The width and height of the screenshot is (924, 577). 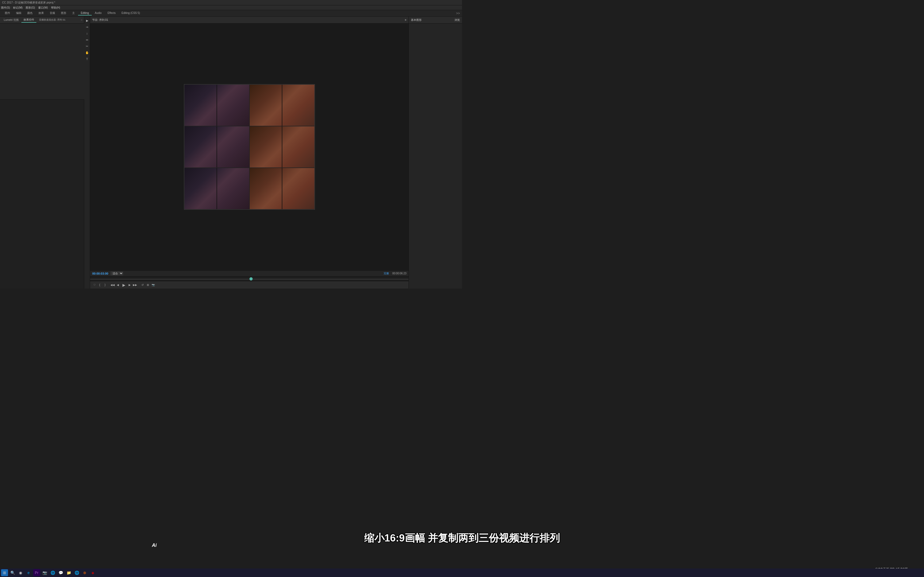 I want to click on mark-out-btn: }, so click(x=105, y=285).